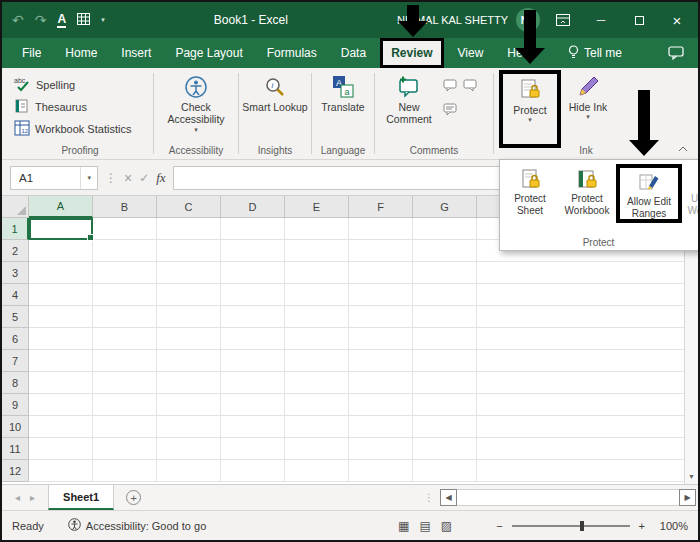  What do you see at coordinates (189, 273) in the screenshot?
I see `cell-C3` at bounding box center [189, 273].